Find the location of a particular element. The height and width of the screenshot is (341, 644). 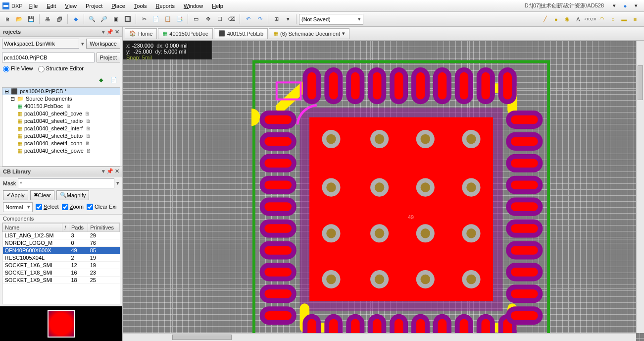

menu-help: Help is located at coordinates (218, 6).